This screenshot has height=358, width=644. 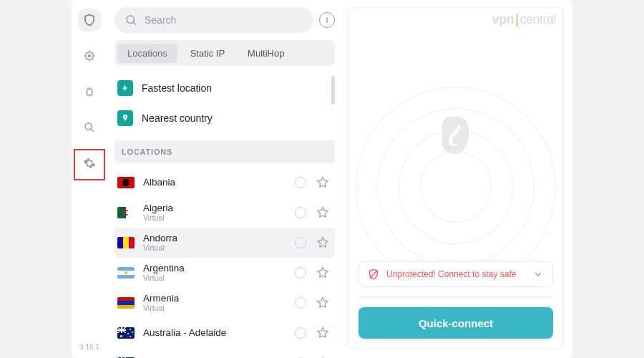 What do you see at coordinates (215, 183) in the screenshot?
I see `location-name: Albania` at bounding box center [215, 183].